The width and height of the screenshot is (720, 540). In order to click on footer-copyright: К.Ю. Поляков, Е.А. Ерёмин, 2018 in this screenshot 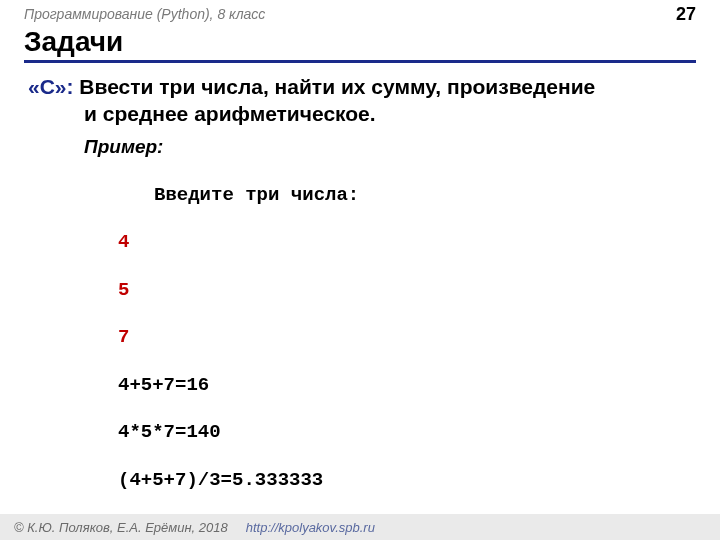, I will do `click(121, 528)`.